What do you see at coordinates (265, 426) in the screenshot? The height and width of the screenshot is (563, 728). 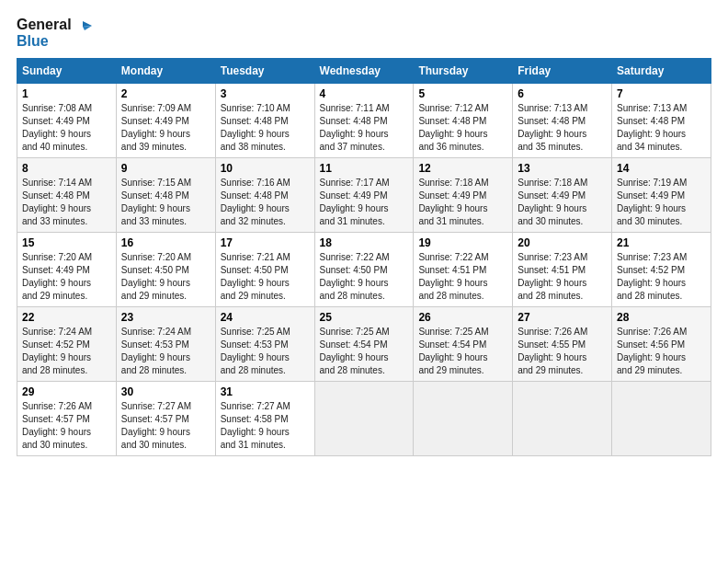 I see `day-info: Sunrise: 7:27 AM Sunset: 4:58 PM Dayligh…` at bounding box center [265, 426].